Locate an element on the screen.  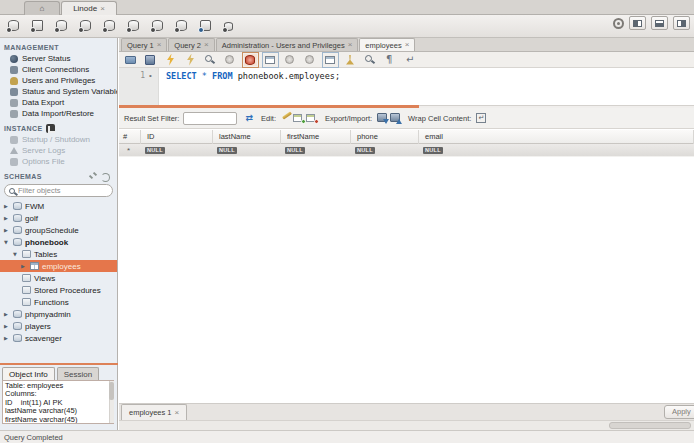
explain-plan-icon is located at coordinates (210, 60).